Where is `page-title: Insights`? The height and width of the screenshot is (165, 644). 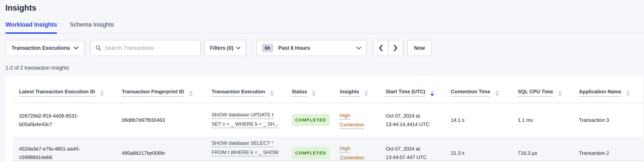
page-title: Insights is located at coordinates (322, 7).